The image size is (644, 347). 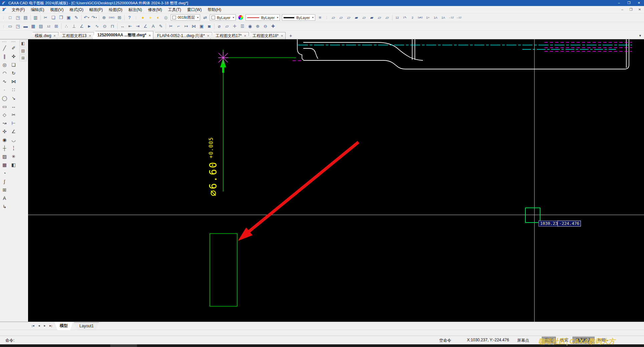 I want to click on zoom-out-icon: ⊖, so click(x=265, y=26).